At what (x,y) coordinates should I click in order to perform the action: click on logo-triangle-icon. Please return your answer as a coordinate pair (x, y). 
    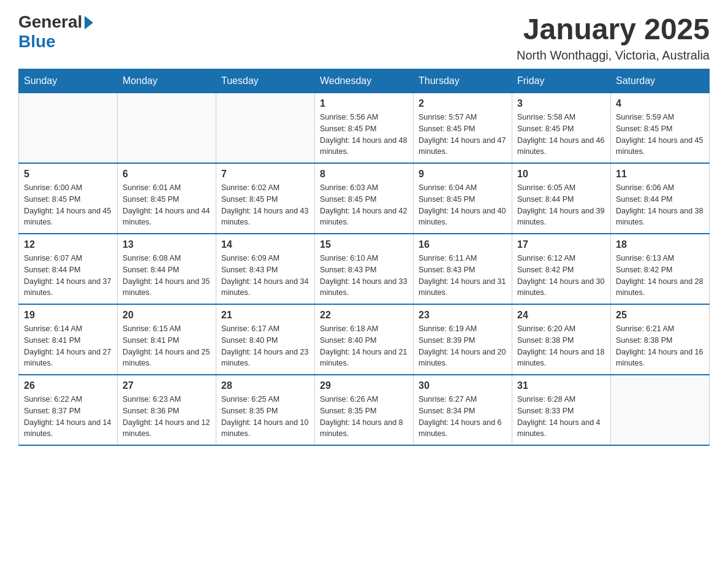
    Looking at the image, I should click on (89, 23).